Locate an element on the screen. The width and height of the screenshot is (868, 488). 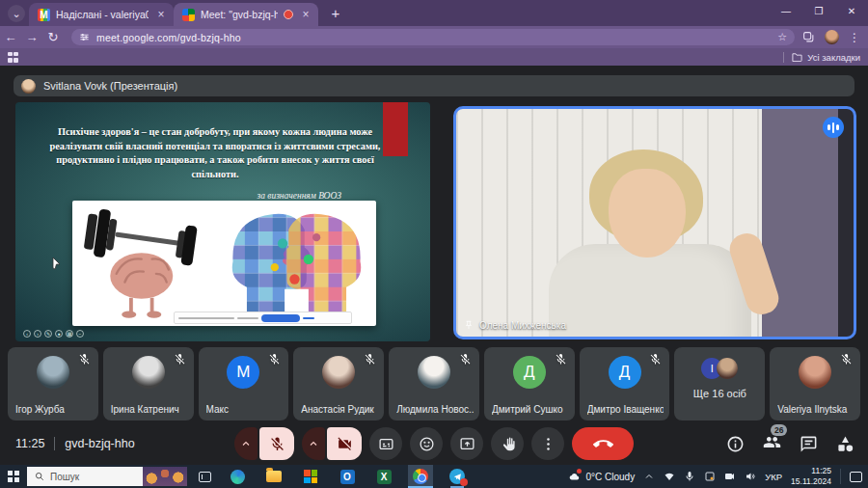
participant-tile: Д Дмитро Іващенко is located at coordinates (625, 384).